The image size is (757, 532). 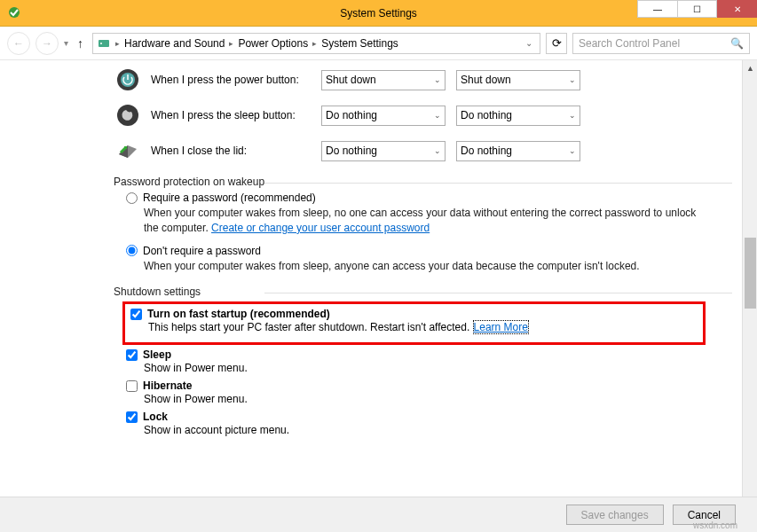 What do you see at coordinates (415, 362) in the screenshot?
I see `sleep-option: Sleep Show in Power menu.` at bounding box center [415, 362].